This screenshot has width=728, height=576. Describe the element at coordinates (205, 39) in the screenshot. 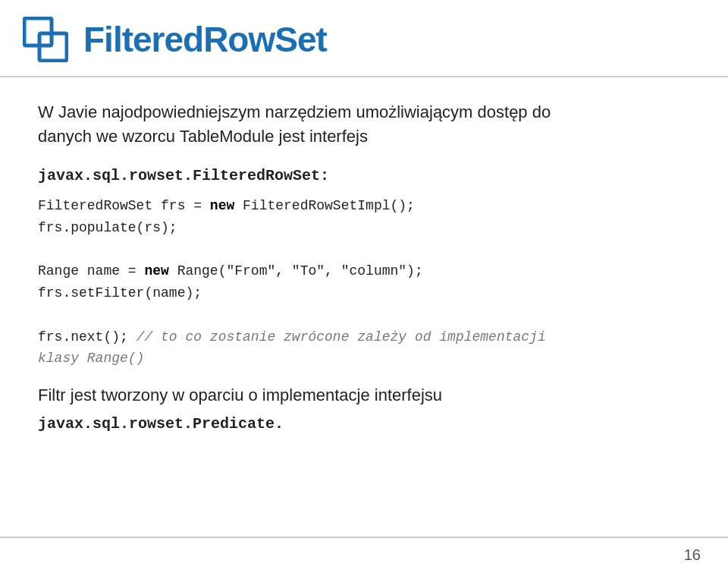

I see `page-title: FilteredRowSet` at that location.